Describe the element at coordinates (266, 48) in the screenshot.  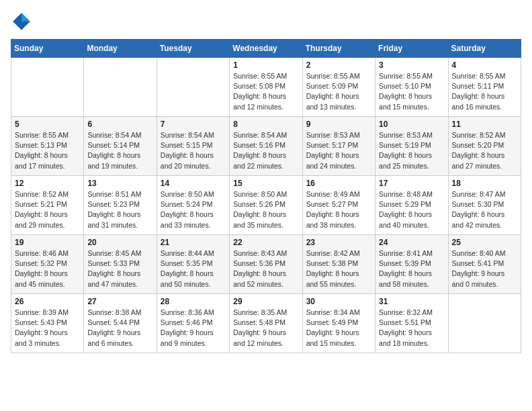
I see `weekday-header-row: SundayMondayTuesdayWednesdayThursdayFrid…` at that location.